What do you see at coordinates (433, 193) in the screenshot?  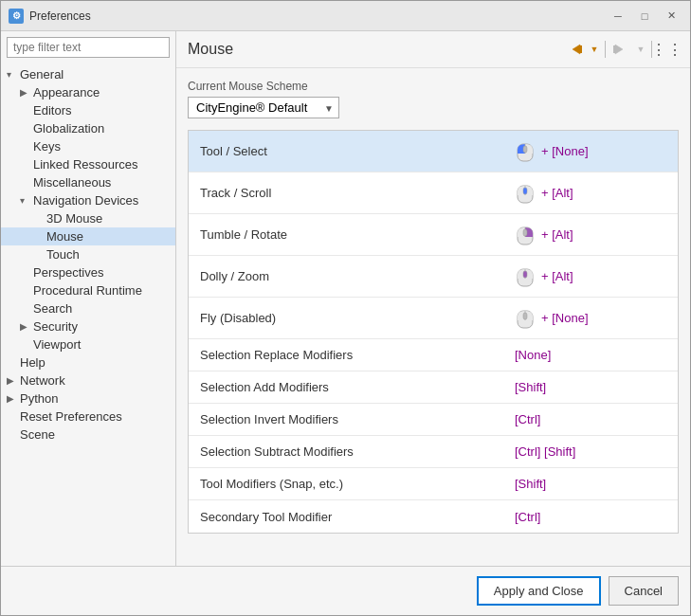 I see `table-row: Track / Scroll+ [Alt]` at bounding box center [433, 193].